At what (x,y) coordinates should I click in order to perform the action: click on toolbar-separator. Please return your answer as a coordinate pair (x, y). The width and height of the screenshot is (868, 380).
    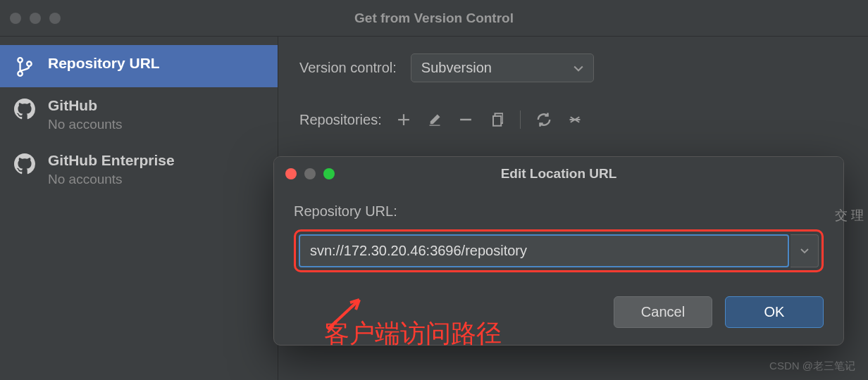
    Looking at the image, I should click on (520, 120).